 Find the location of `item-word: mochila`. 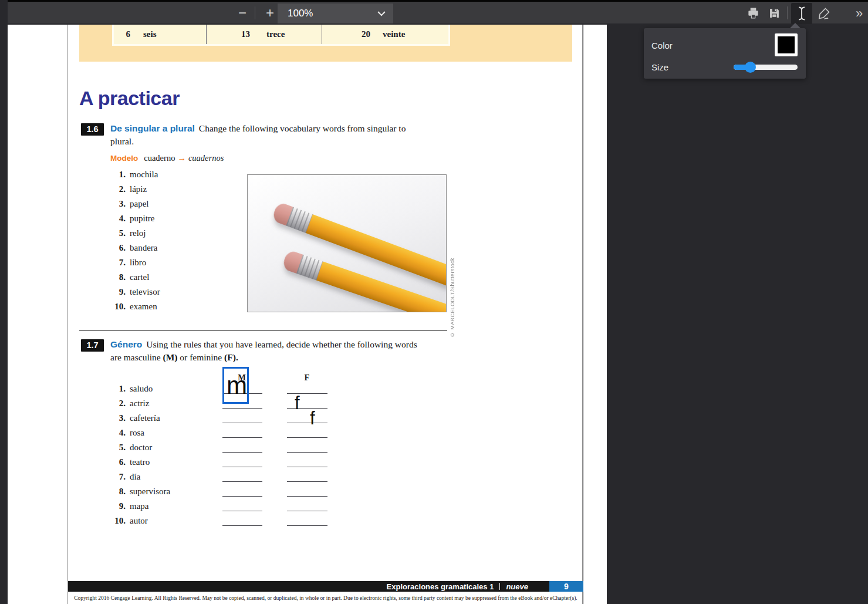

item-word: mochila is located at coordinates (144, 175).